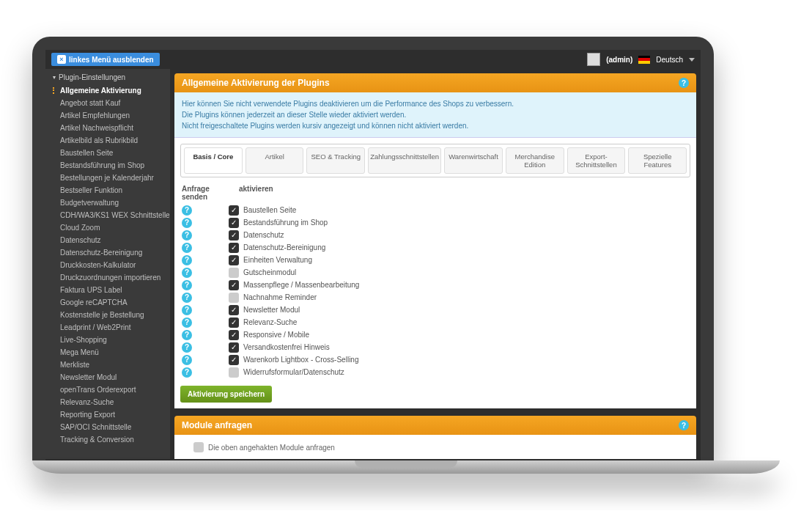  What do you see at coordinates (109, 390) in the screenshot?
I see `sidebar-item: openTrans Orderexport` at bounding box center [109, 390].